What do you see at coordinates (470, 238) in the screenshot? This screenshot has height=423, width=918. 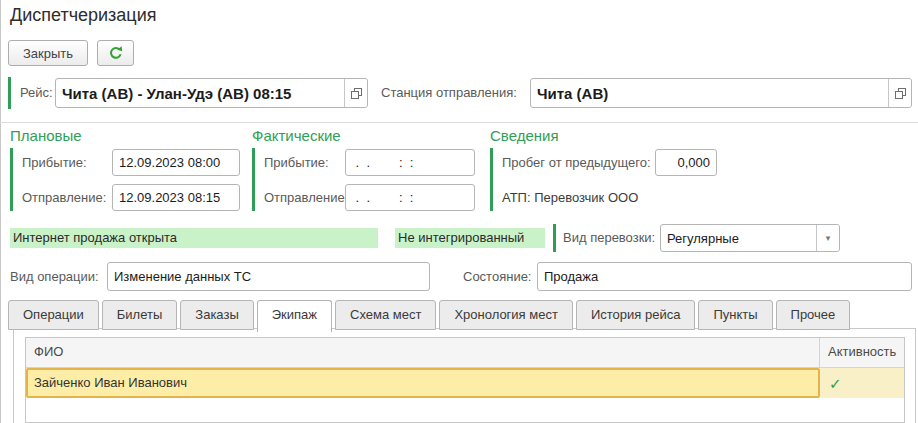 I see `integration-status: Не интегрированный` at bounding box center [470, 238].